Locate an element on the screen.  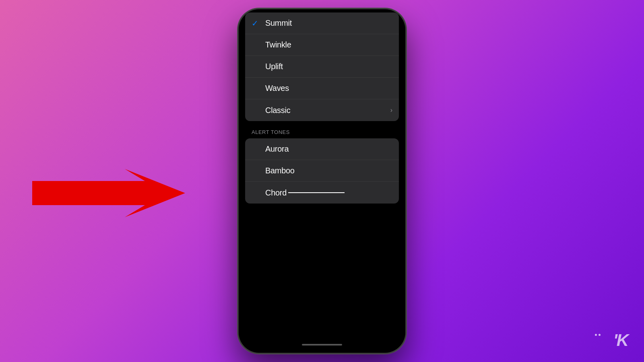
item-label-twinkle: Twinkle is located at coordinates (329, 45).